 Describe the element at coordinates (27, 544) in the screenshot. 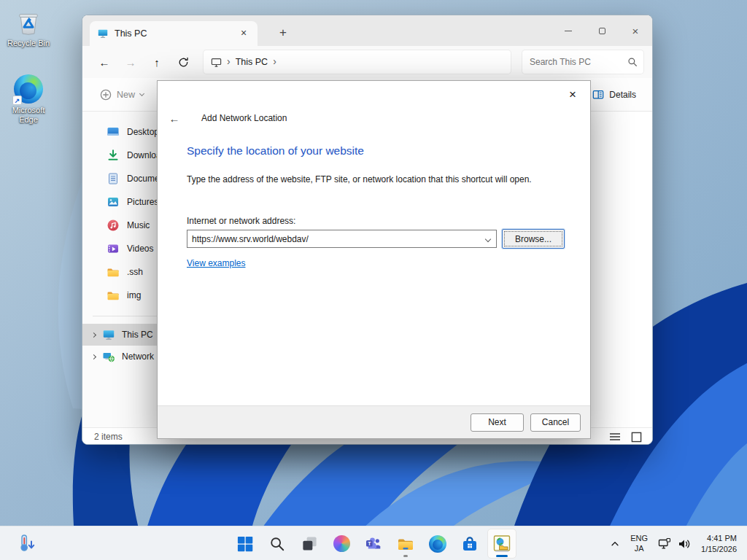

I see `weather-widget-icon` at that location.